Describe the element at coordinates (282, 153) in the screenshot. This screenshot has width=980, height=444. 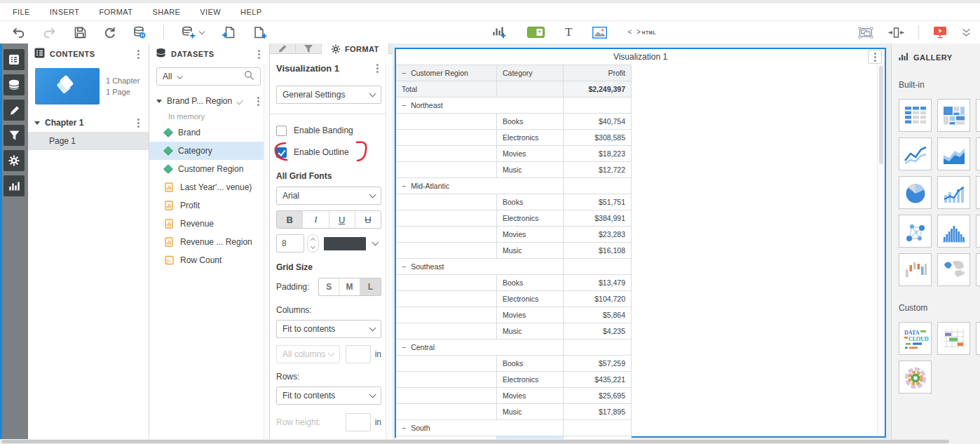
I see `enable-outline-checkbox` at that location.